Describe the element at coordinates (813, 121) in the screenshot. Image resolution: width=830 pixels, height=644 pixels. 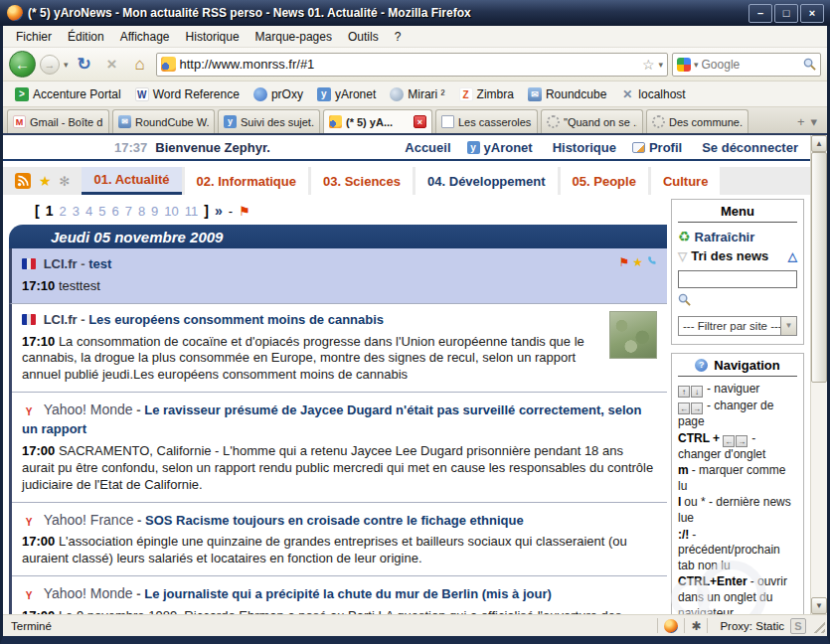
I see `tab-list-icon: ▾` at that location.